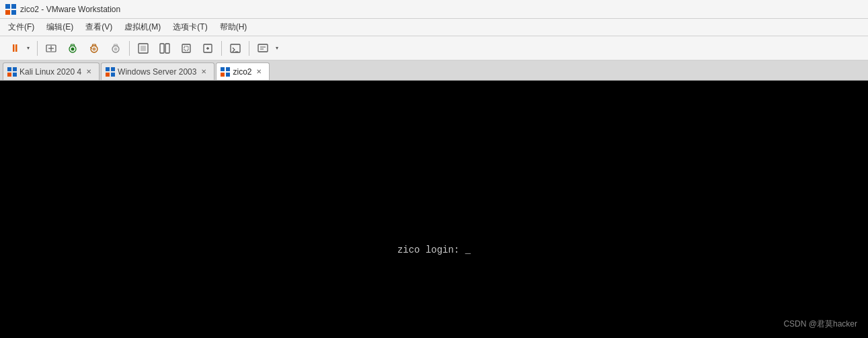 This screenshot has height=338, width=868. What do you see at coordinates (51, 48) in the screenshot?
I see `send-ctrlaltdel-button` at bounding box center [51, 48].